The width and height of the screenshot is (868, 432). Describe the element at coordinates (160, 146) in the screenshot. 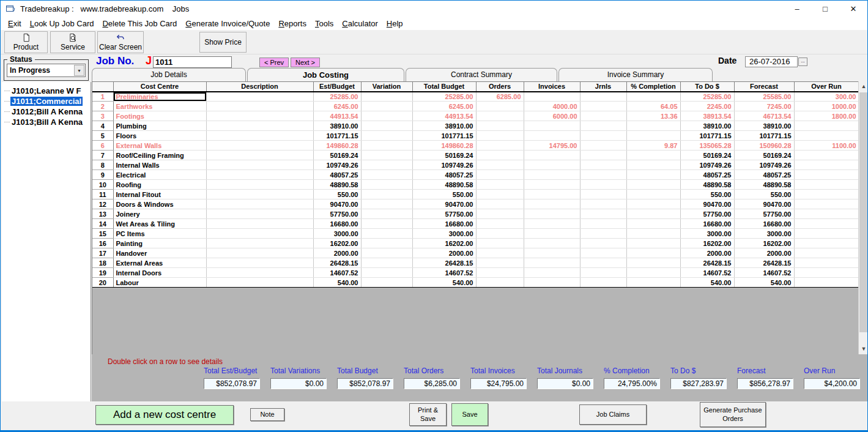

I see `cell-cost-centre: External Walls` at that location.